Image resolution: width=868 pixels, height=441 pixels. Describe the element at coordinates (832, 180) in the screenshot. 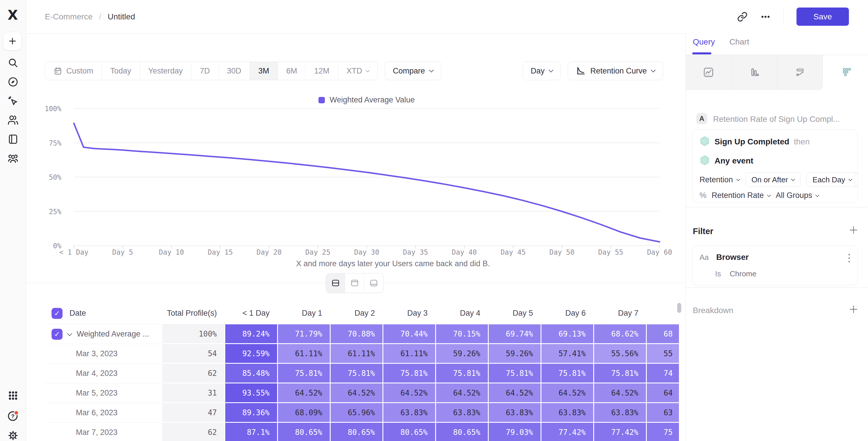

I see `retention-interval-dropdown: Each Day` at that location.